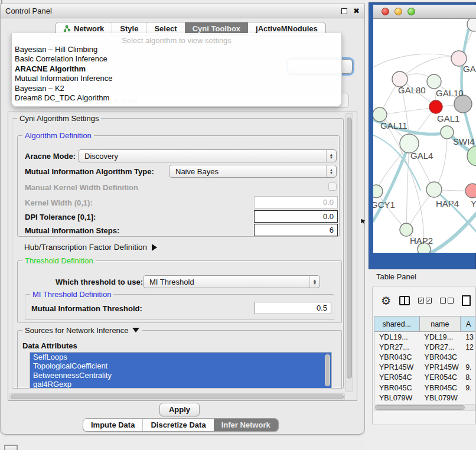  Describe the element at coordinates (81, 188) in the screenshot. I see `manual-kernel-label: Manual Kernel Width Definition` at that location.